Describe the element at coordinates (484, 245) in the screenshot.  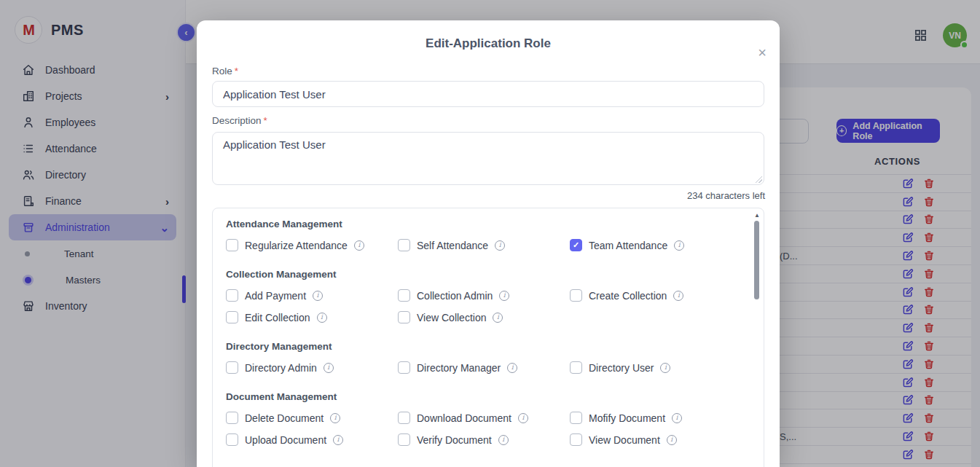
I see `permission-grid: Regularize AttendanceiSelf Attendancei✓T…` at that location.